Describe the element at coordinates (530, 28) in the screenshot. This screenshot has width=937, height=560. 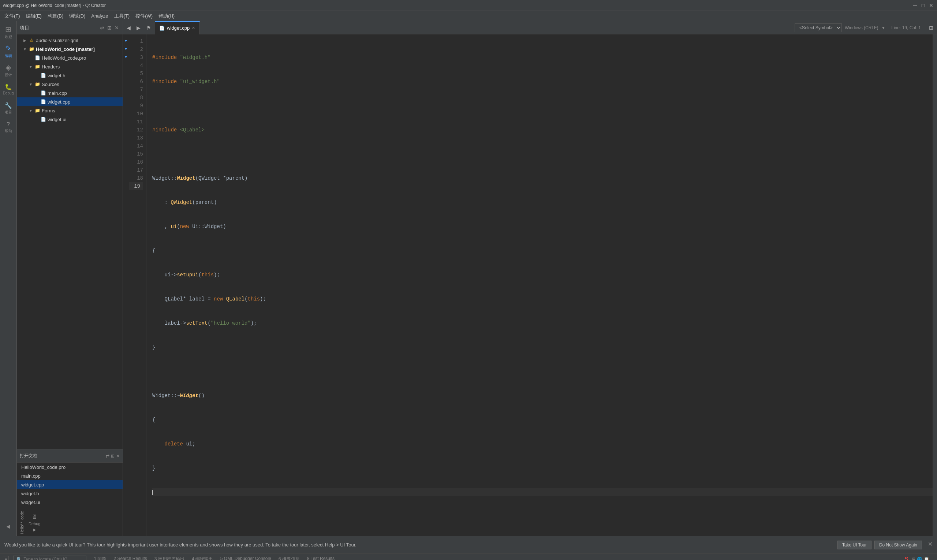
I see `editor-toolbar: ◀ ▶ ⚑ 📄 widget.cpp ✕ <Select Symbol> Win…` at that location.